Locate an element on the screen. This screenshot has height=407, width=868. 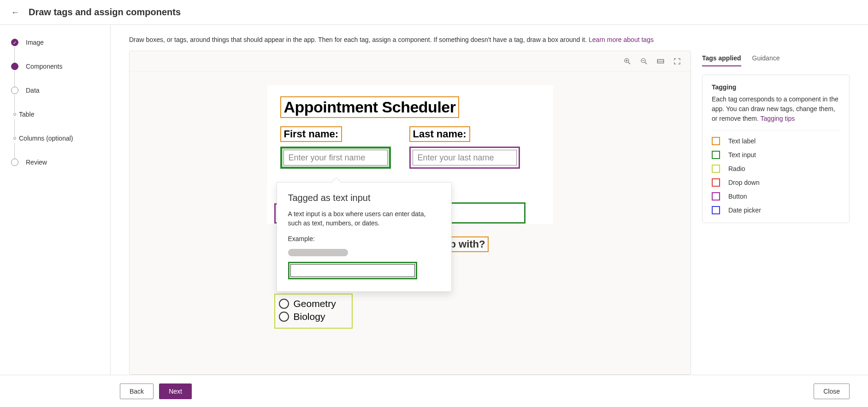
example-text-input is located at coordinates (353, 271).